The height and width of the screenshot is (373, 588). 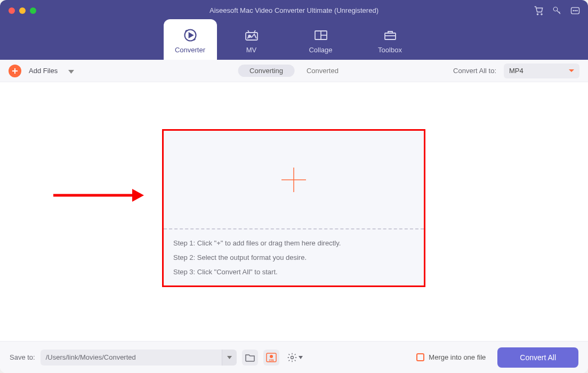 I want to click on gpu-accel-button: ON, so click(x=271, y=358).